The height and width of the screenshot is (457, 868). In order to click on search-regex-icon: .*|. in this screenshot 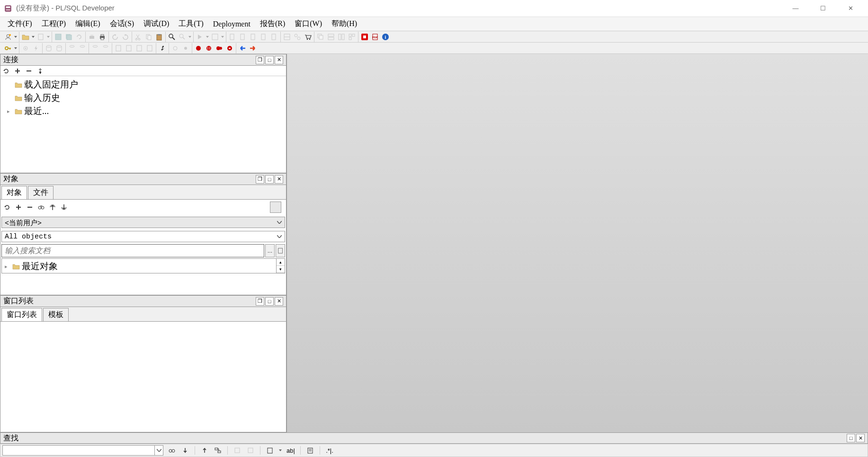, I will do `click(330, 450)`.